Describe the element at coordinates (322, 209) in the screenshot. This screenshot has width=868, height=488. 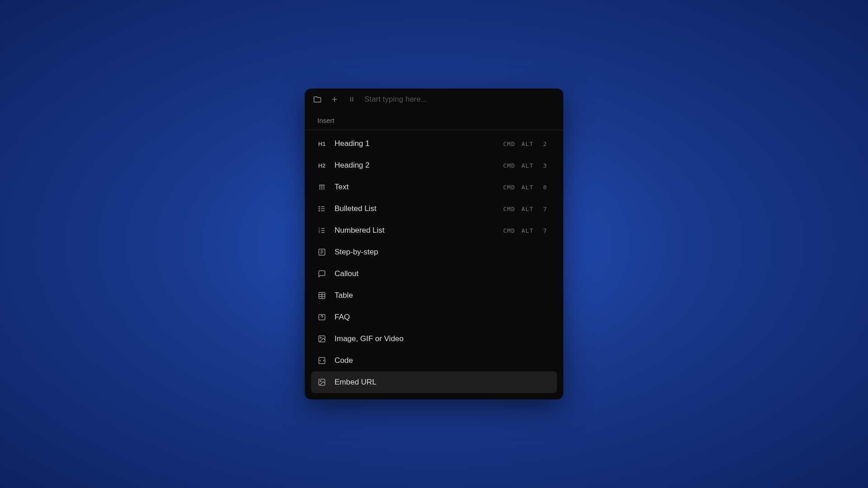
I see `bullet-list-icon` at that location.